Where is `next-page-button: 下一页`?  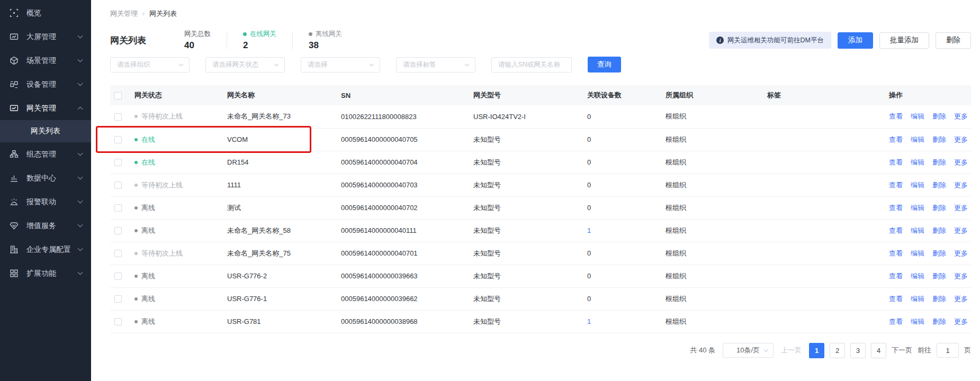 next-page-button: 下一页 is located at coordinates (902, 350).